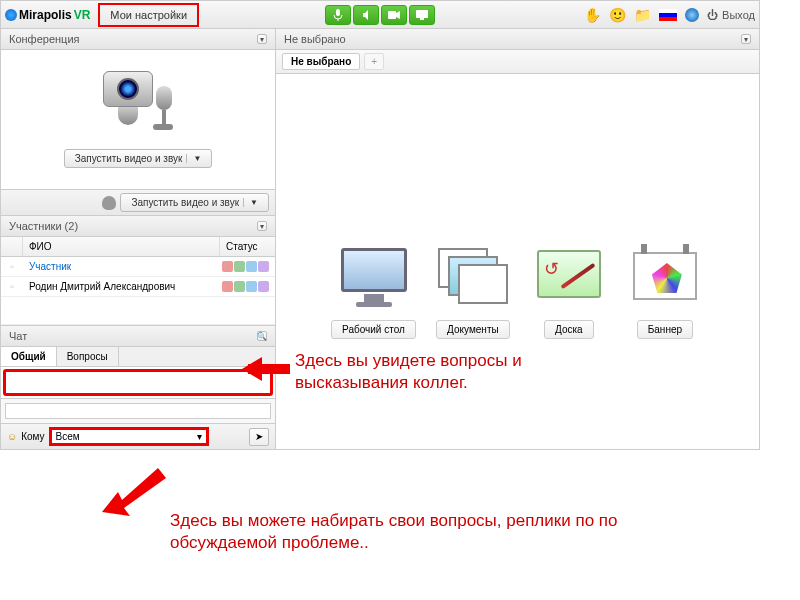  Describe the element at coordinates (518, 40) in the screenshot. I see `content-header: Не выбрано ▾` at that location.